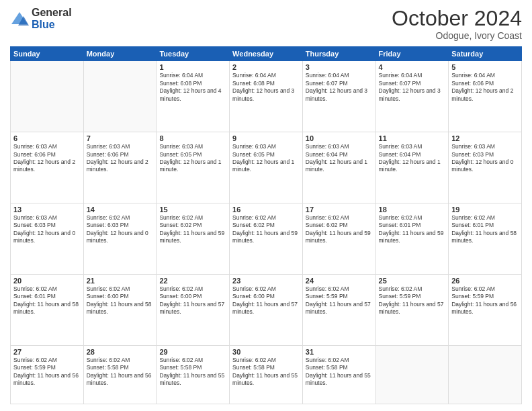 The width and height of the screenshot is (532, 411). What do you see at coordinates (266, 54) in the screenshot?
I see `col-wednesday: Wednesday` at bounding box center [266, 54].